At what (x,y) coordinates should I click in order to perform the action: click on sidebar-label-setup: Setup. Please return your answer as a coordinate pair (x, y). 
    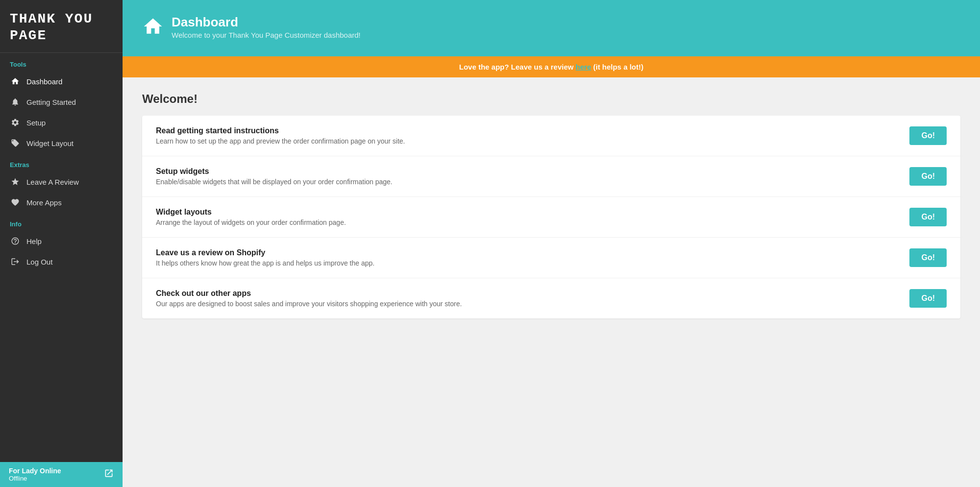
    Looking at the image, I should click on (36, 122).